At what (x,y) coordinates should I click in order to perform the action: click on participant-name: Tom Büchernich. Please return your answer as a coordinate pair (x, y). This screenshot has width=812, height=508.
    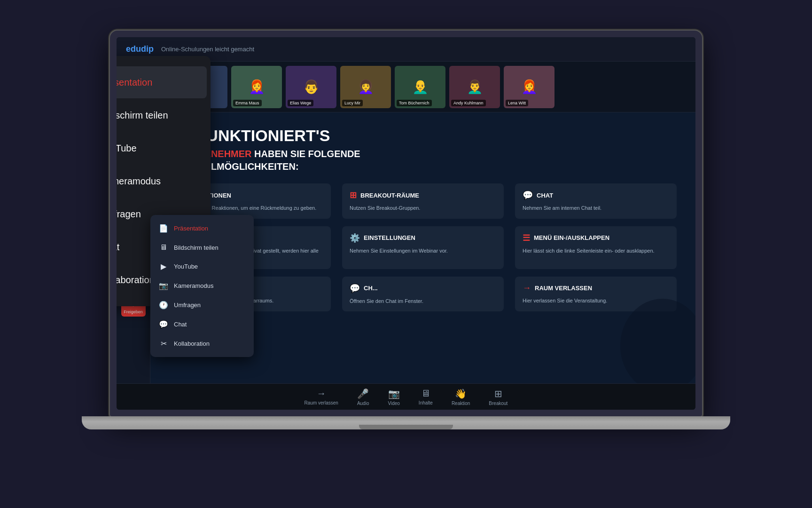
    Looking at the image, I should click on (414, 103).